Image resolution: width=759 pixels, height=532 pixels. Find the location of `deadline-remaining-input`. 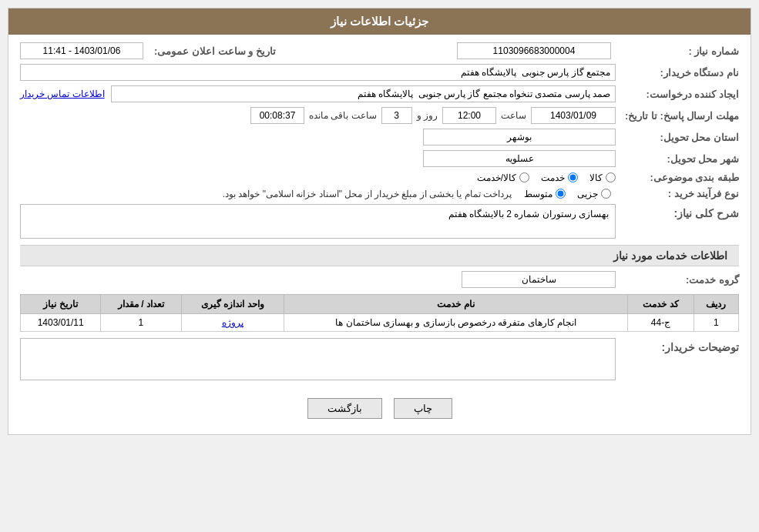

deadline-remaining-input is located at coordinates (277, 115).